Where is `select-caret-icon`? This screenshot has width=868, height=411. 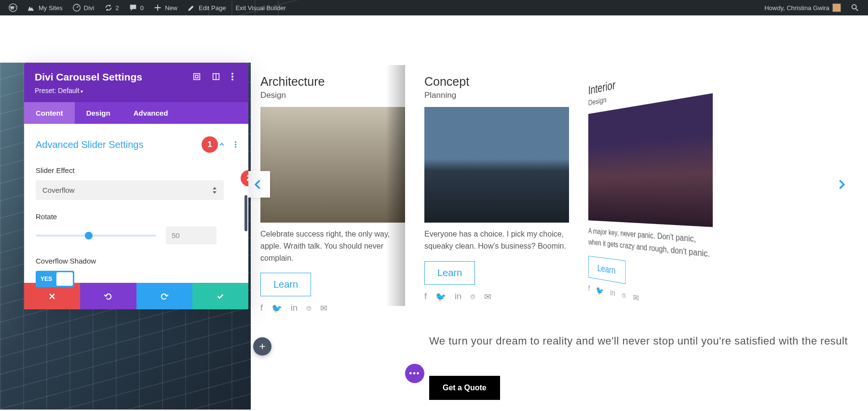
select-caret-icon is located at coordinates (215, 190).